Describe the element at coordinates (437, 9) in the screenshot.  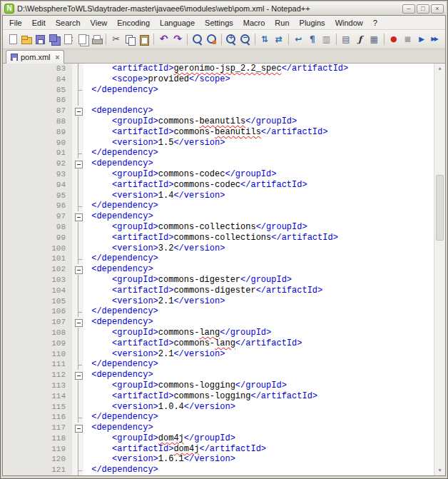
I see `close-button: ×` at that location.